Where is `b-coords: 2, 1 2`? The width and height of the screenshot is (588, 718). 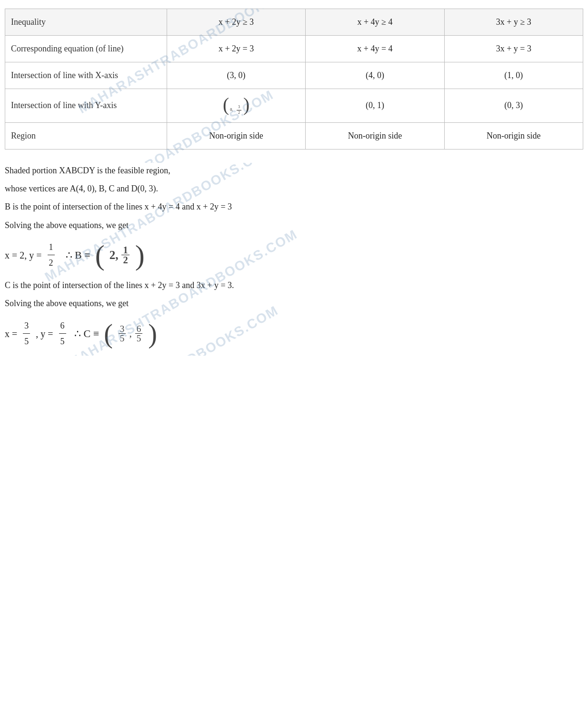
b-coords: 2, 1 2 is located at coordinates (120, 255).